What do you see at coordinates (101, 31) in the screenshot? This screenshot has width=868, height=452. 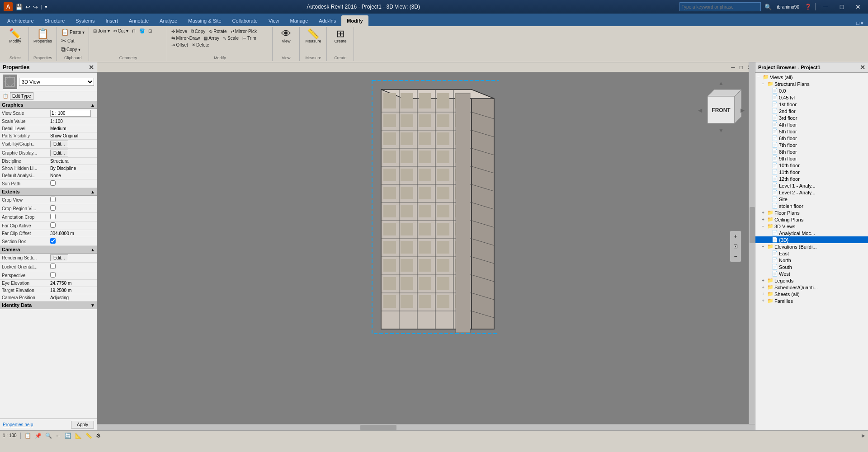 I see `join-button: ⊞ Join ▾` at bounding box center [101, 31].